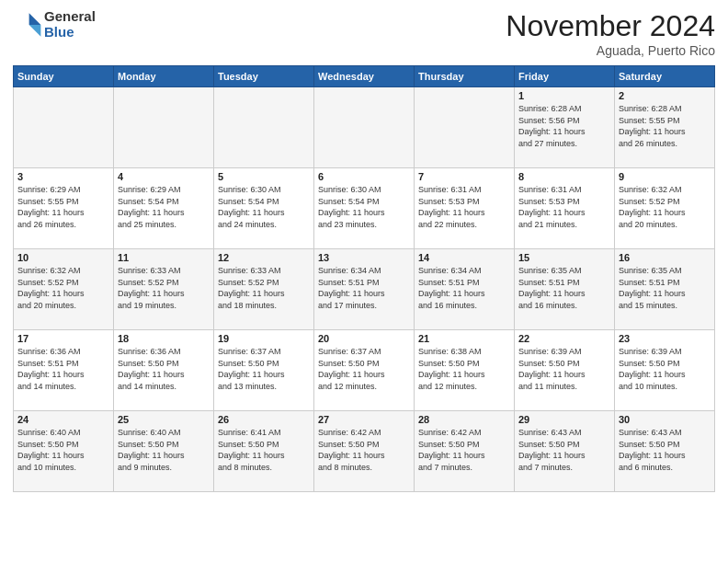 This screenshot has height=563, width=728. Describe the element at coordinates (364, 128) in the screenshot. I see `calendar-week-1: 1Sunrise: 6:28 AMSunset: 5:56 PMDaylight…` at that location.